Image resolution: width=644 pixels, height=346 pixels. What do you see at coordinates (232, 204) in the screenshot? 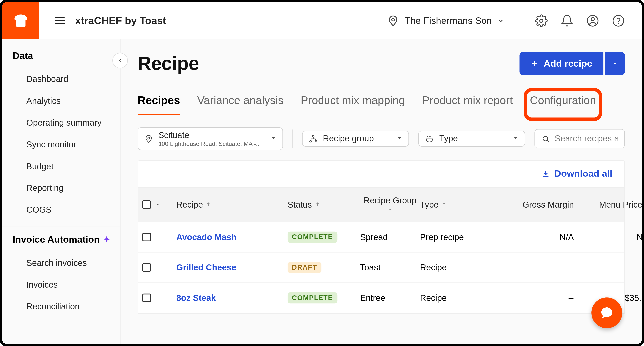
I see `col-recipe: Recipe` at bounding box center [232, 204].